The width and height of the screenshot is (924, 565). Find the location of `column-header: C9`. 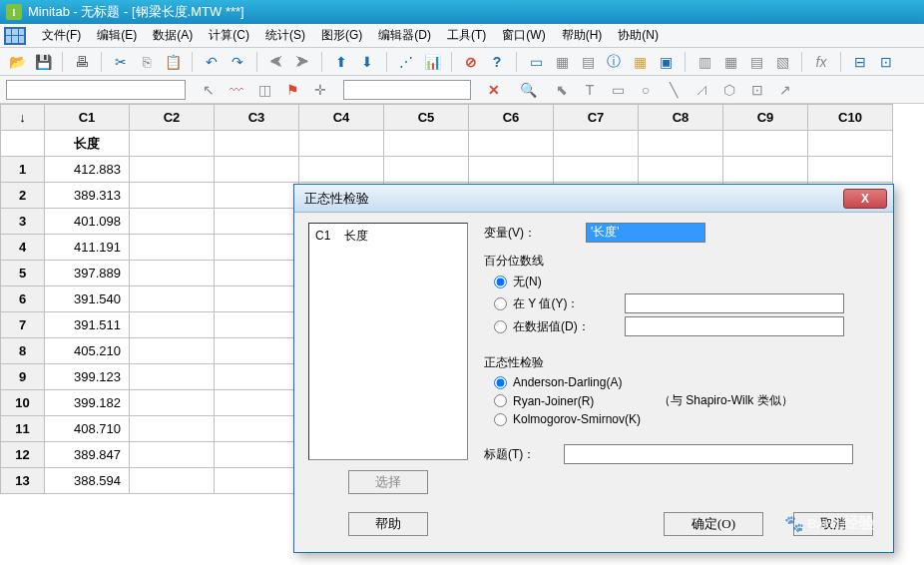

column-header: C9 is located at coordinates (766, 118).